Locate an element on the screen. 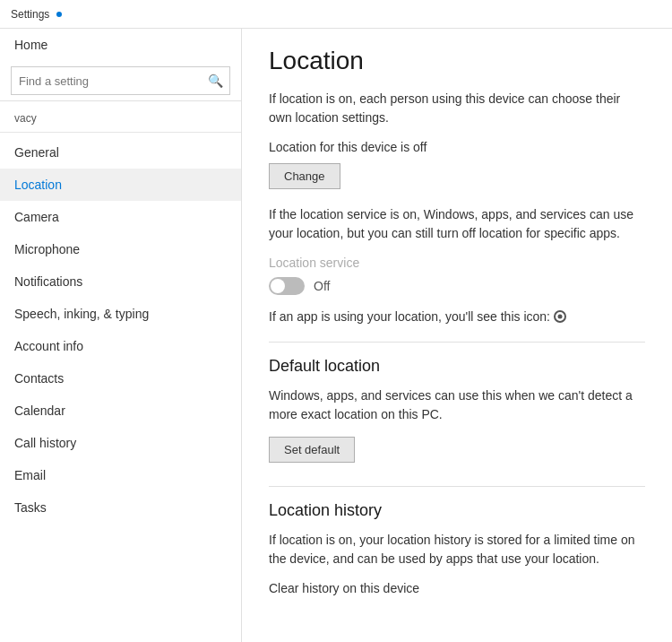  device-status: Location for this device is off is located at coordinates (457, 147).